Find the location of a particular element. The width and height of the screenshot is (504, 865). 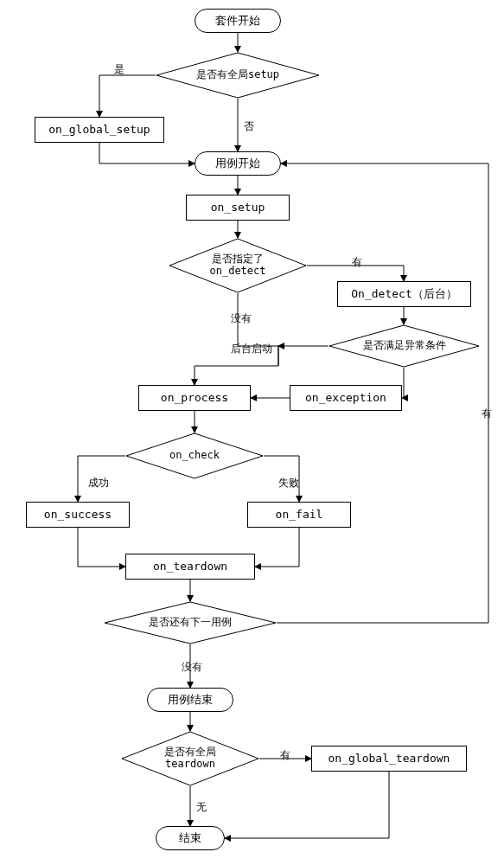

decision-on-check: on_check is located at coordinates (195, 456).